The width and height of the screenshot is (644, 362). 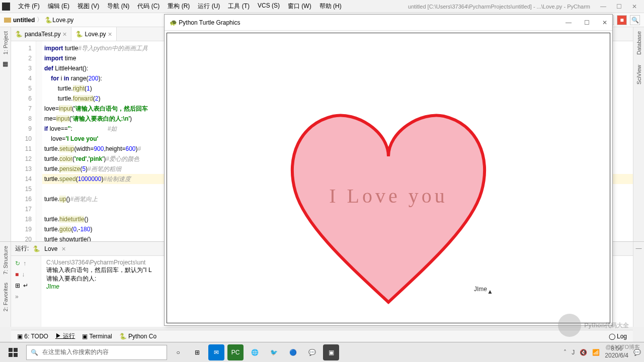 I want to click on terminal-tab: ▣ Terminal, so click(x=97, y=336).